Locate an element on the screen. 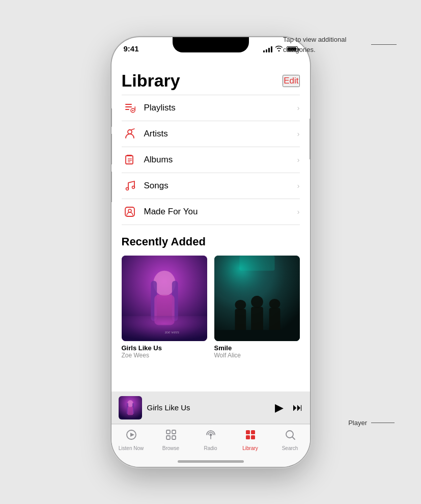 Image resolution: width=421 pixels, height=504 pixels. tab-listen-now-label: Listen Now is located at coordinates (131, 448).